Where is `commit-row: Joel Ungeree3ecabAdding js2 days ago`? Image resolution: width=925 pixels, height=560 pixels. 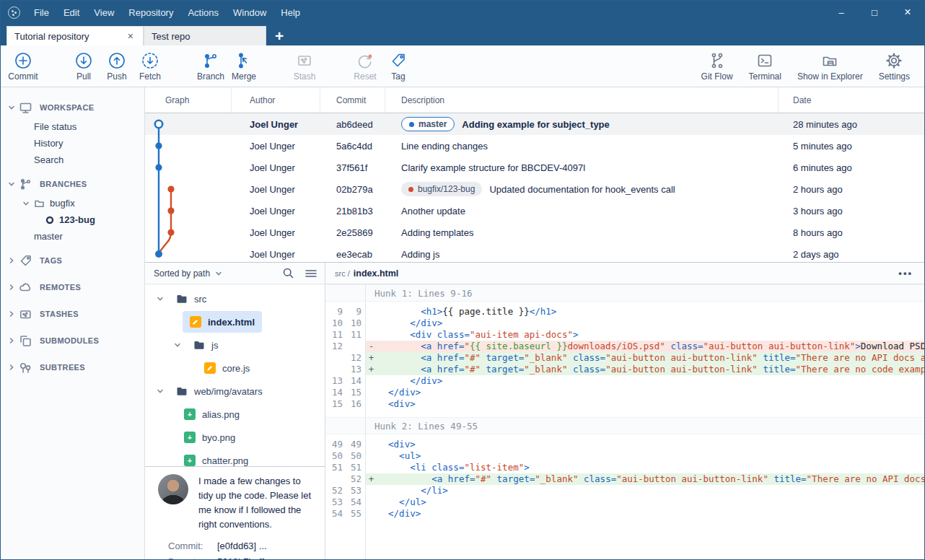
commit-row: Joel Ungeree3ecabAdding js2 days ago is located at coordinates (535, 253).